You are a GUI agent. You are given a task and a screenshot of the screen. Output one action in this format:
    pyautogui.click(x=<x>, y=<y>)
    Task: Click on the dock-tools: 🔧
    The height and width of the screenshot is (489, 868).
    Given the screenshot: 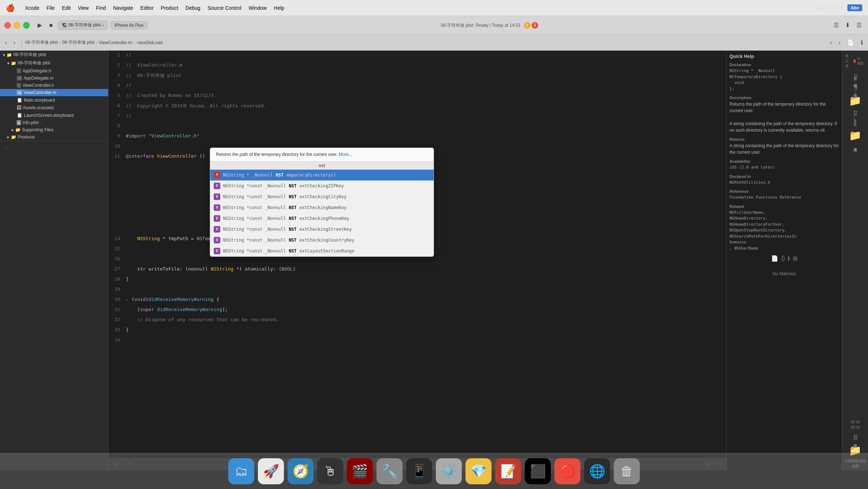 What is the action you would take?
    pyautogui.click(x=390, y=471)
    